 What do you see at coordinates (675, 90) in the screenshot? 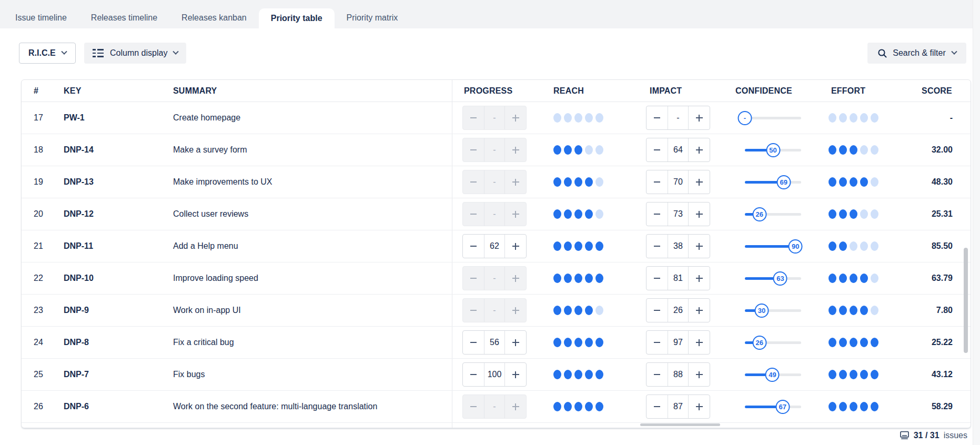
I see `column-header-impact: IMPACT` at bounding box center [675, 90].